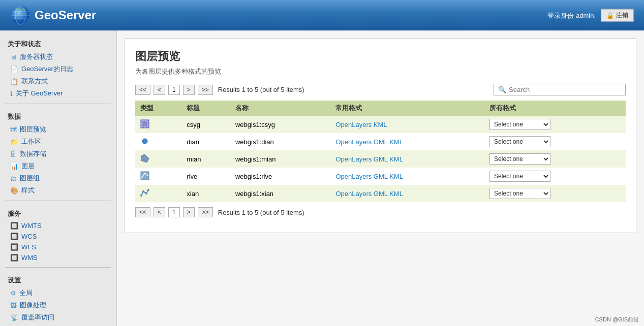 The image size is (644, 326). What do you see at coordinates (58, 317) in the screenshot?
I see `sidebar-item-coverage: 📡 覆盖率访问` at bounding box center [58, 317].